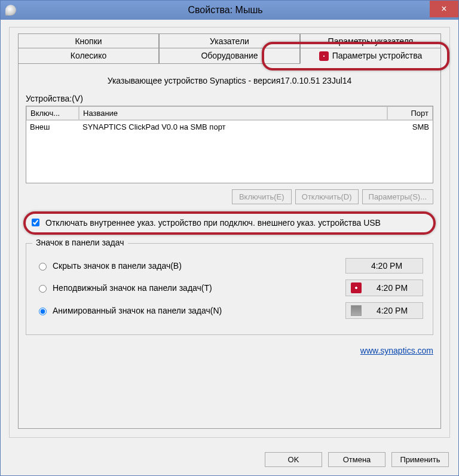 This screenshot has height=476, width=459. I want to click on tab-buttons: Кнопки, so click(88, 41).